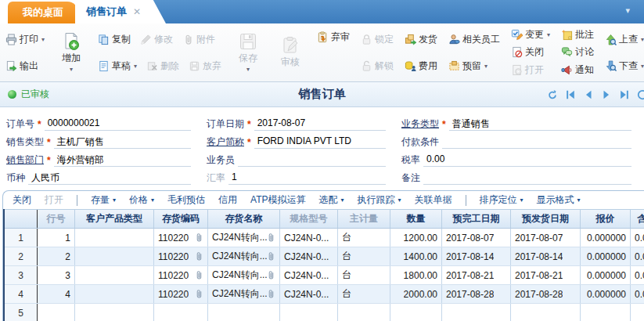 This screenshot has height=321, width=644. What do you see at coordinates (248, 52) in the screenshot?
I see `save-button: 保存 ▾` at bounding box center [248, 52].